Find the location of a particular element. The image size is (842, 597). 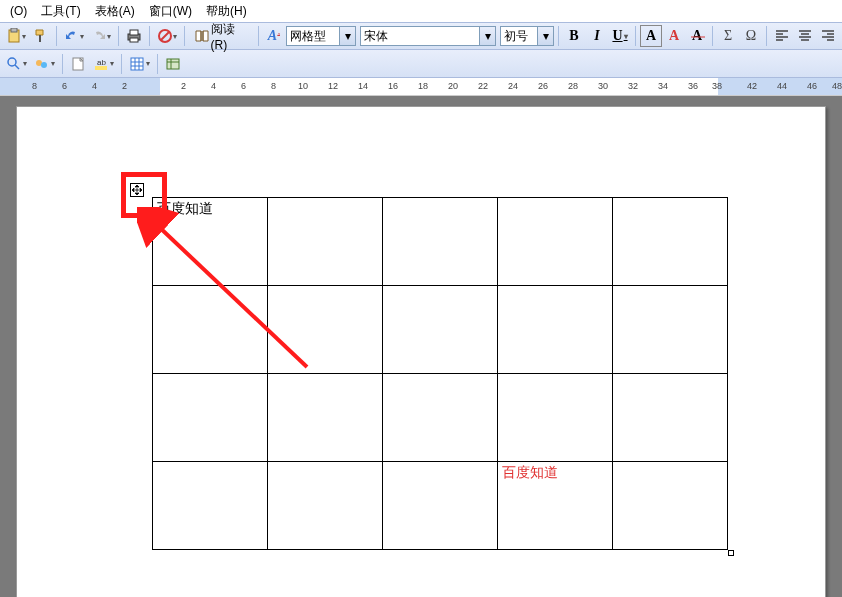

menu-window: 窗口(W) is located at coordinates (170, 12).